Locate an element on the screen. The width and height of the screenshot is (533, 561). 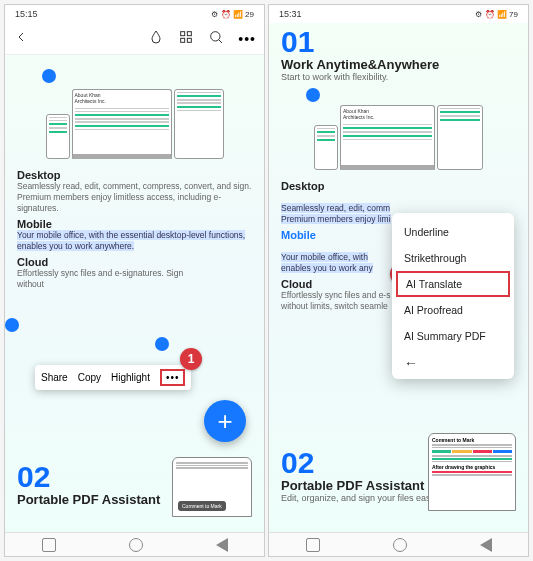
mobile-body: Your mobile office, with the essential d… is located at coordinates (134, 241).